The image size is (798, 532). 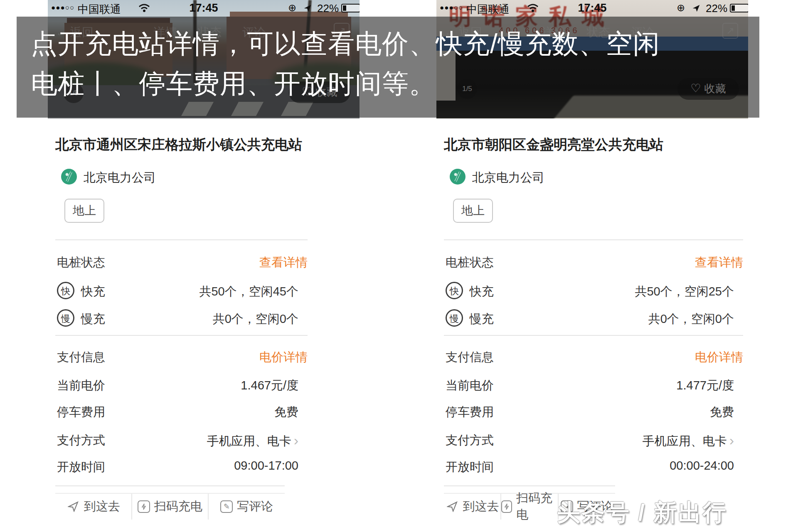 What do you see at coordinates (702, 466) in the screenshot?
I see `row-value-text: 00:00-24:00` at bounding box center [702, 466].